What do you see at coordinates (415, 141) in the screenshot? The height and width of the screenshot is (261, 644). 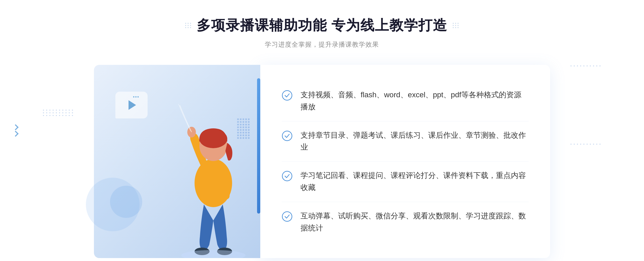 I see `feature-text-2: 支持章节目录、弹题考试、课后练习、课后作业、章节测验、批改作业` at bounding box center [415, 141].